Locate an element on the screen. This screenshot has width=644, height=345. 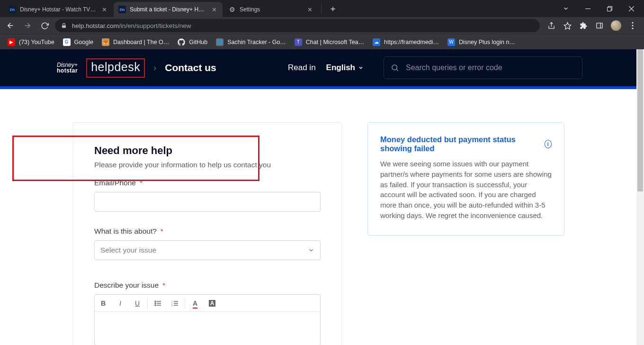
bookmark-framedmedi: ☁https://framedmedi… is located at coordinates (406, 42).